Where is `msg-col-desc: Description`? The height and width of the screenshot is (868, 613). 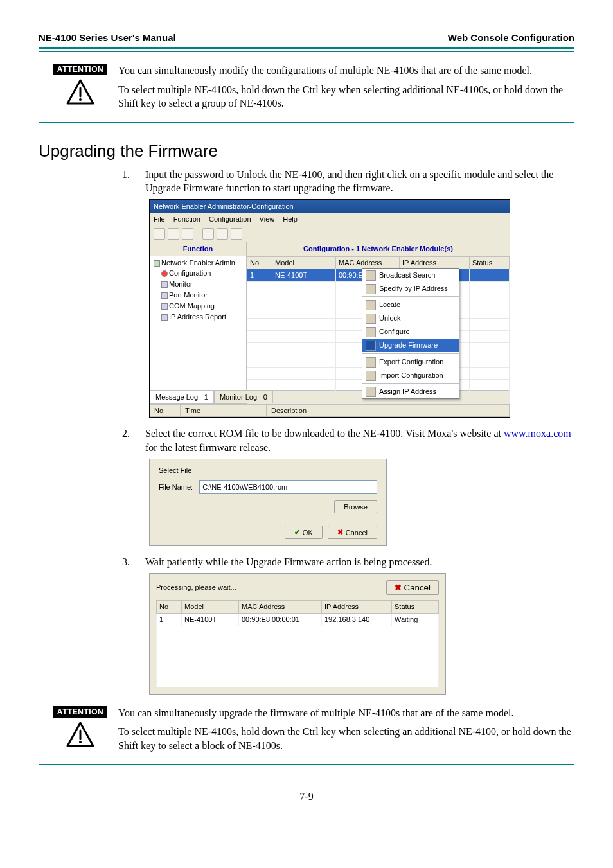 msg-col-desc: Description is located at coordinates (388, 411).